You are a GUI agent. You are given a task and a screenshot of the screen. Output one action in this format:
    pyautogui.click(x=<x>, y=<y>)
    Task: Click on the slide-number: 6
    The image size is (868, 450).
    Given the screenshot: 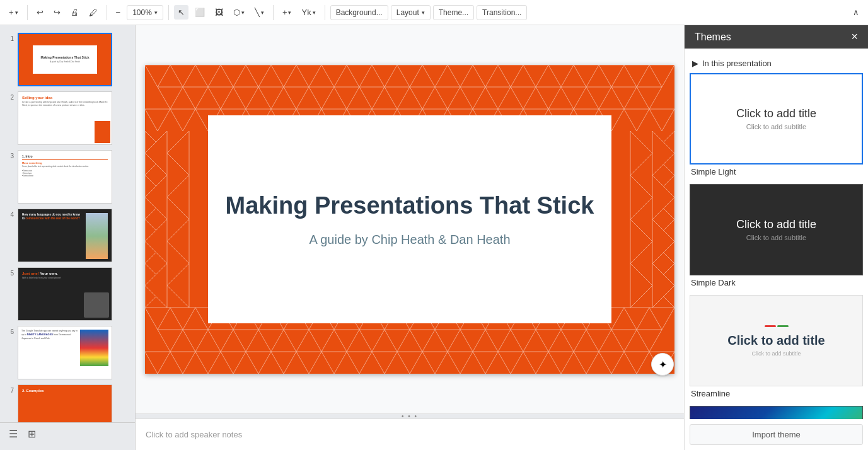 What is the action you would take?
    pyautogui.click(x=9, y=332)
    